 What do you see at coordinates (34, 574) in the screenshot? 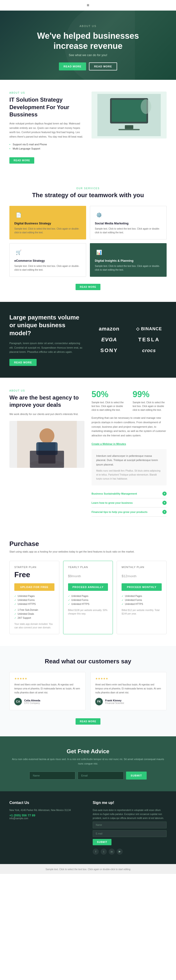
I see `starter-price: Free` at bounding box center [34, 574].